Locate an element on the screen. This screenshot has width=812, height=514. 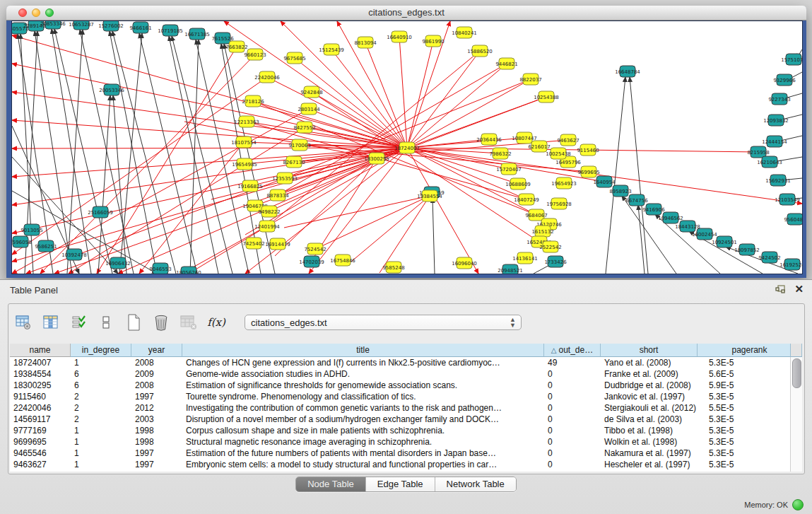
cell-title: Estimation of the future numbers of pati… is located at coordinates (363, 453).